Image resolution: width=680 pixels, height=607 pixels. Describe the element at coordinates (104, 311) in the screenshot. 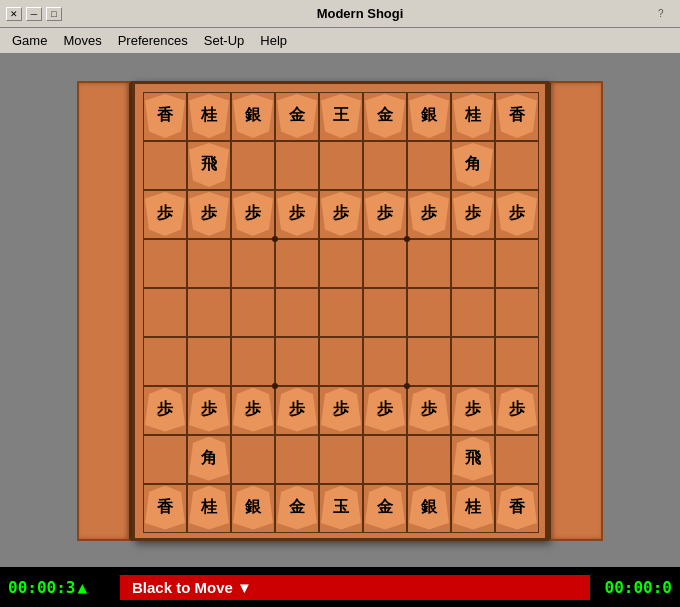

I see `side-holder-left` at that location.